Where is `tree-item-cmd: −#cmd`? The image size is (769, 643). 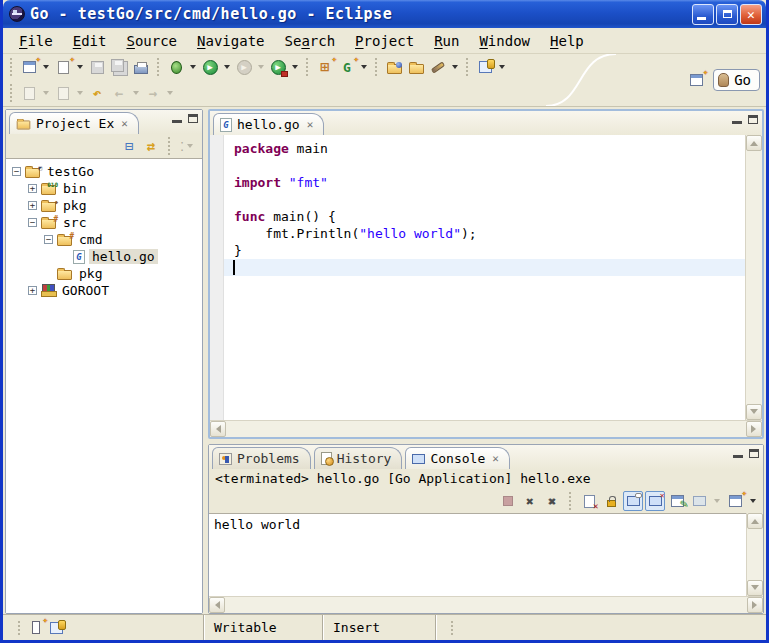 tree-item-cmd: −#cmd is located at coordinates (104, 240).